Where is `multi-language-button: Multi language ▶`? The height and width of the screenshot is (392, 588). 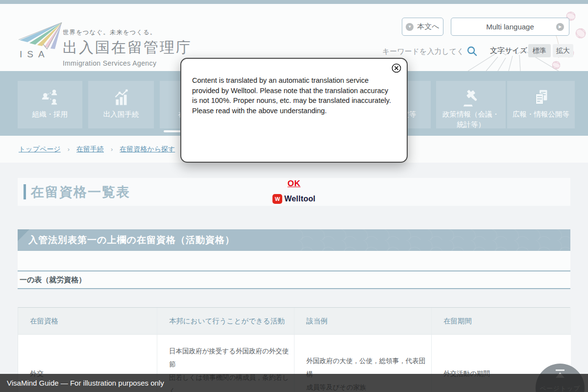 multi-language-button: Multi language ▶ is located at coordinates (510, 26).